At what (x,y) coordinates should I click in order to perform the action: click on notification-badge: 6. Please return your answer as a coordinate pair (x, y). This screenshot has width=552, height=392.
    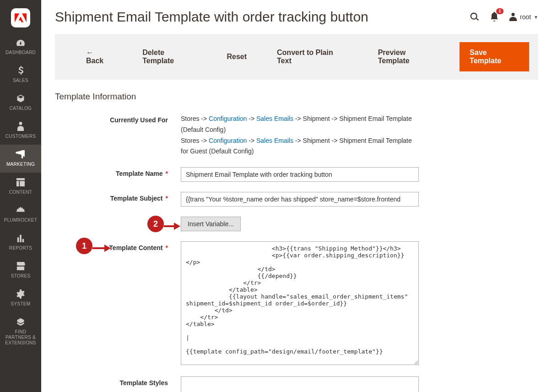
    Looking at the image, I should click on (500, 11).